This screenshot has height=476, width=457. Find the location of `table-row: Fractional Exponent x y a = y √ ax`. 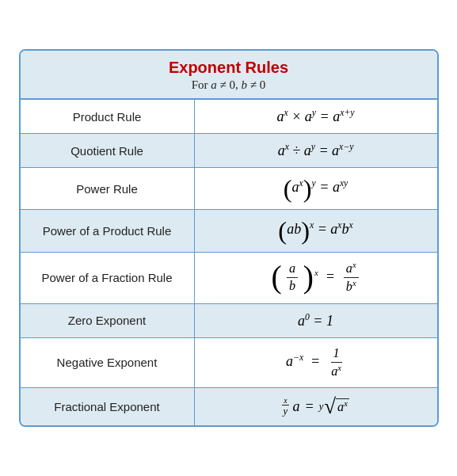

table-row: Fractional Exponent x y a = y √ ax is located at coordinates (229, 407).